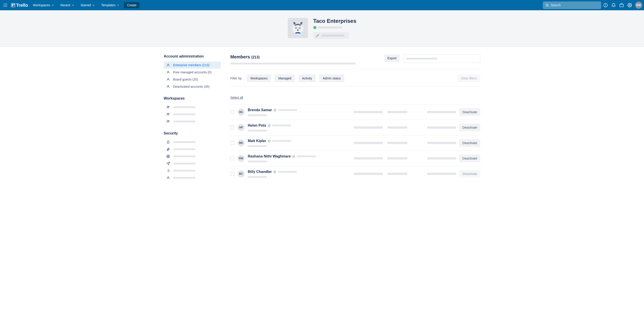 This screenshot has width=644, height=336. What do you see at coordinates (241, 174) in the screenshot?
I see `member-avatar: BC` at bounding box center [241, 174].